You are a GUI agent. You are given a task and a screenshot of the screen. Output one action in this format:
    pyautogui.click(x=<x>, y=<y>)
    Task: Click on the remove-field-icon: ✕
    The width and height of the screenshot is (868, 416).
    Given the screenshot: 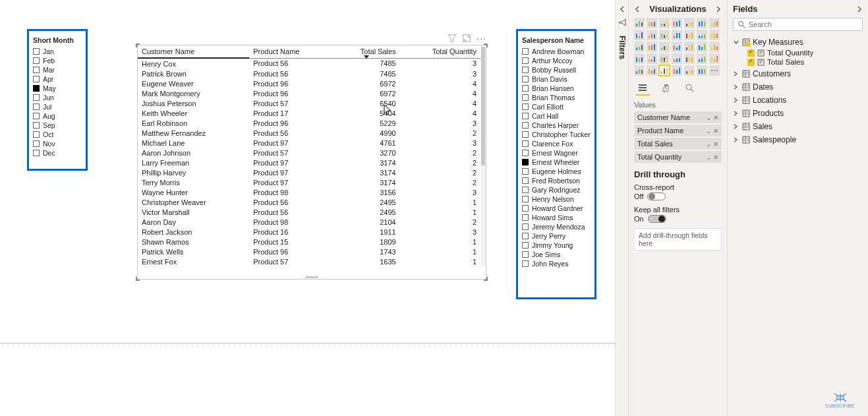 What is the action you would take?
    pyautogui.click(x=716, y=131)
    